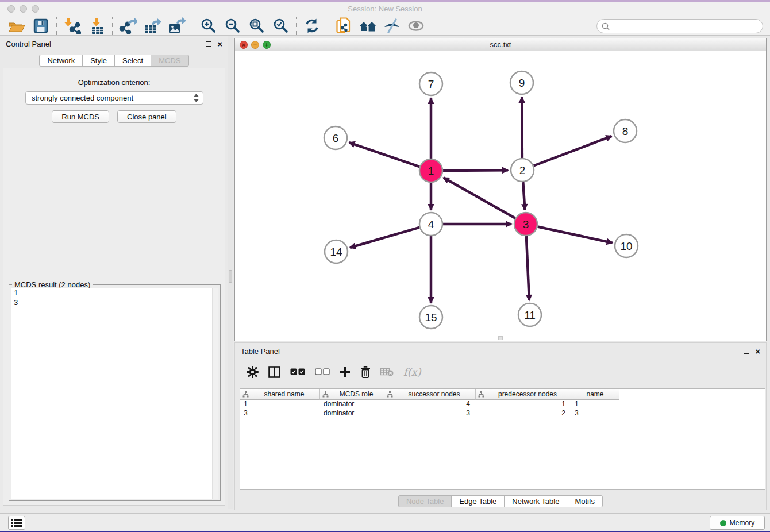 The height and width of the screenshot is (532, 770). Describe the element at coordinates (99, 61) in the screenshot. I see `tab-style: Style` at that location.